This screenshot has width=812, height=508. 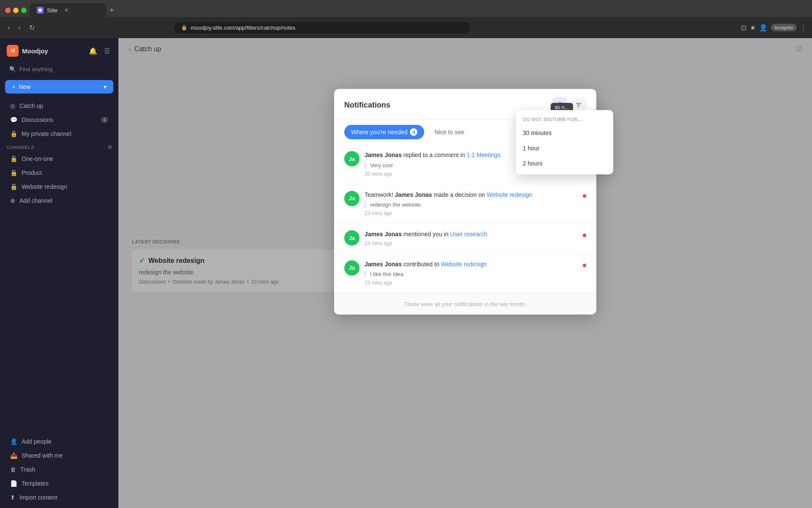 What do you see at coordinates (27, 51) in the screenshot?
I see `workspace-name: M Moodjoy` at bounding box center [27, 51].